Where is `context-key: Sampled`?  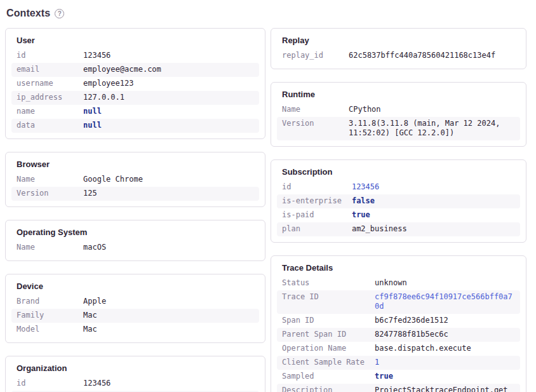 context-key: Sampled is located at coordinates (323, 377).